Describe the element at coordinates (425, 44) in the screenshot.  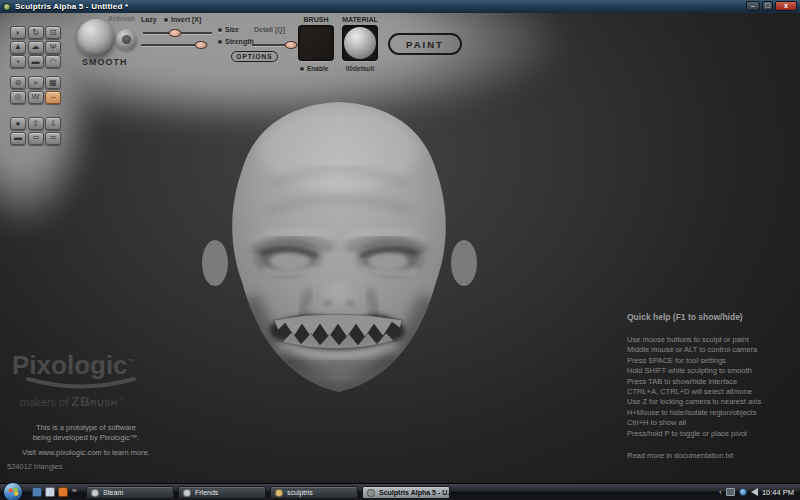
I see `paint-mode-button: PAINT` at that location.